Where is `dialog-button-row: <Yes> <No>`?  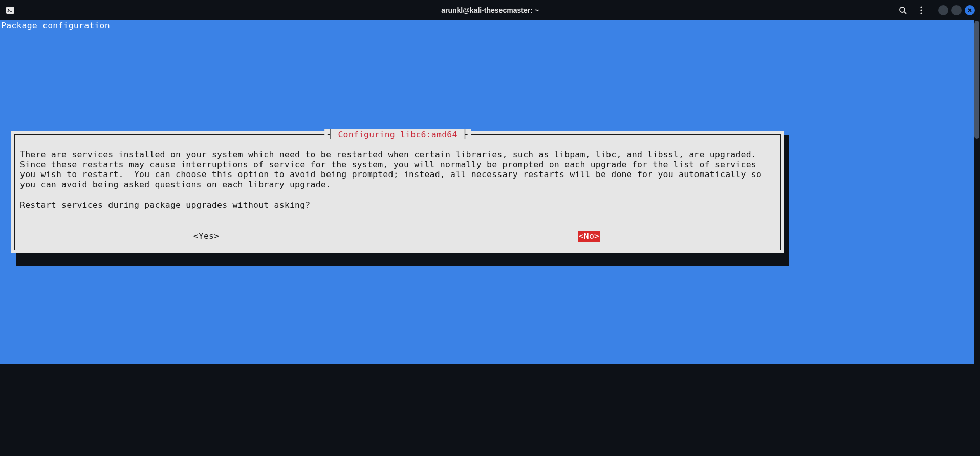 dialog-button-row: <Yes> <No> is located at coordinates (398, 236).